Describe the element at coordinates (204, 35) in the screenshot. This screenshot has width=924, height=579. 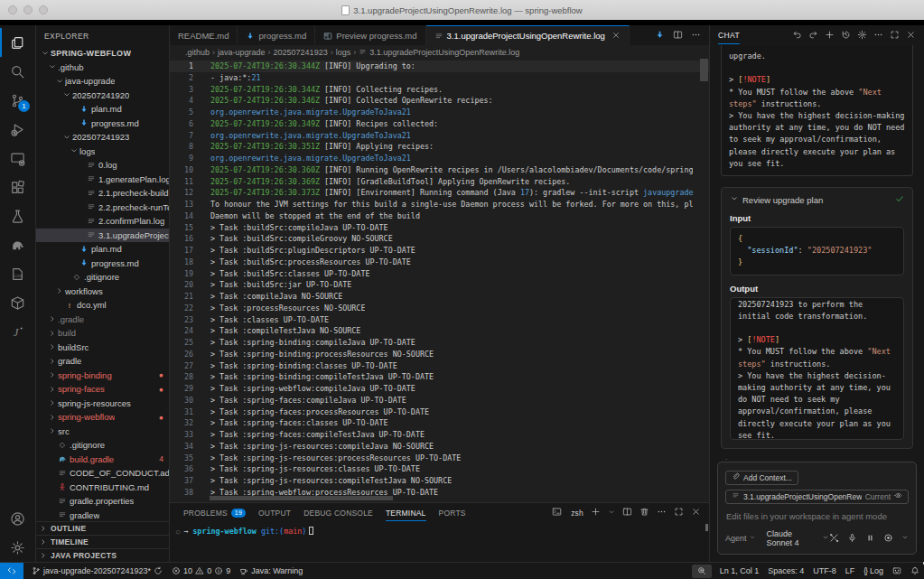
I see `editor-tab: README.md` at that location.